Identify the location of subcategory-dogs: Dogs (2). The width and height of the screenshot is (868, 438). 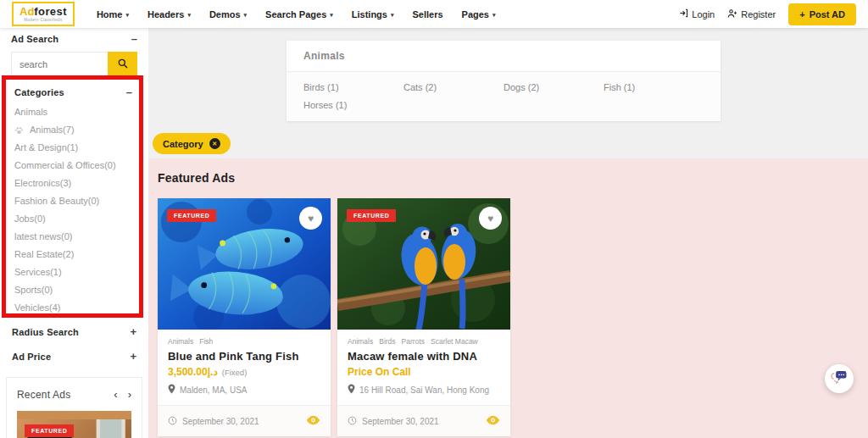
(554, 87).